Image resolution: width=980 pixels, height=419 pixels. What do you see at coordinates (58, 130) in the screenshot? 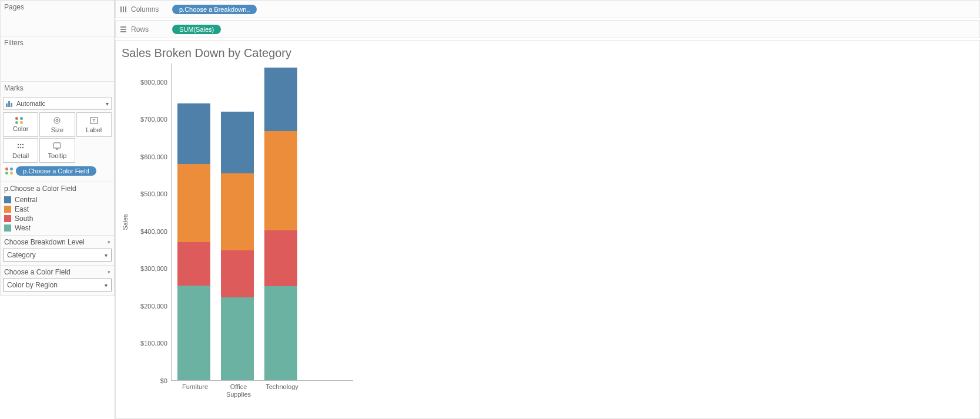
I see `size-button-label: Size` at bounding box center [58, 130].